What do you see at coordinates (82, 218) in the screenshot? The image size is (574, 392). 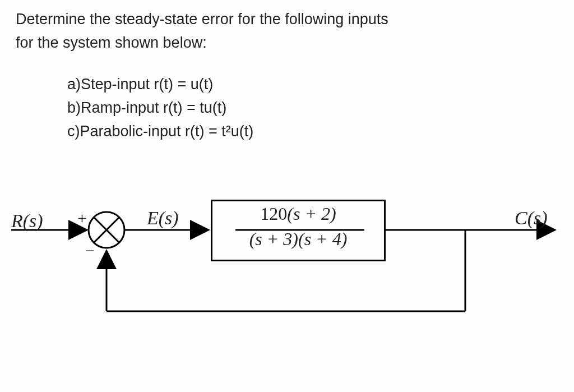 I see `plus-sign-label: +` at bounding box center [82, 218].